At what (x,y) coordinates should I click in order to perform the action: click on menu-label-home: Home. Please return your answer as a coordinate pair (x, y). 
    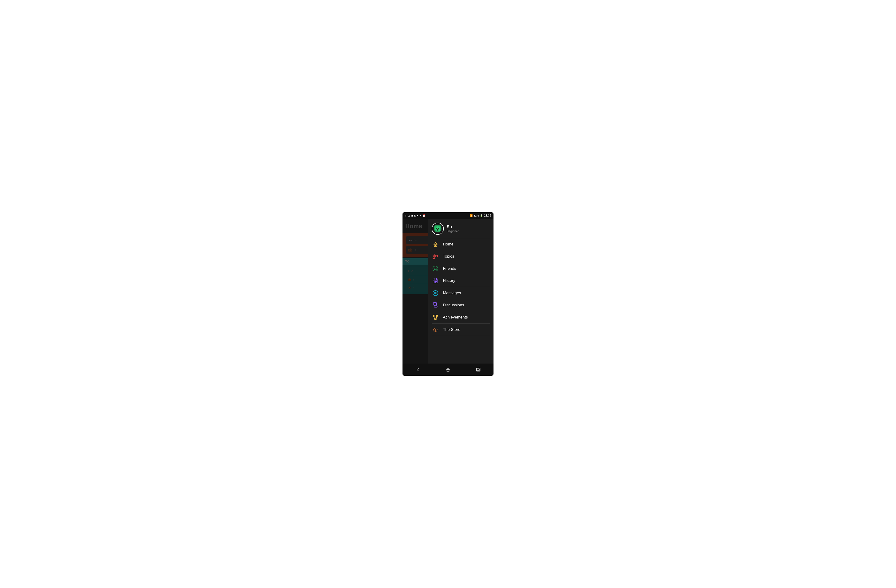
    Looking at the image, I should click on (448, 244).